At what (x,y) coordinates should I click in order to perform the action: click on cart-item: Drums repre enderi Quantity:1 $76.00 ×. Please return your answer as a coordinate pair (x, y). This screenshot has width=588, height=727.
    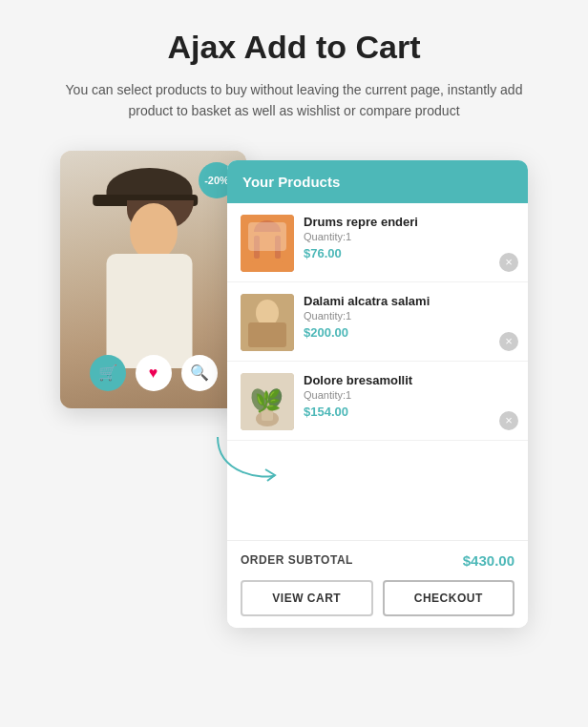
    Looking at the image, I should click on (378, 242).